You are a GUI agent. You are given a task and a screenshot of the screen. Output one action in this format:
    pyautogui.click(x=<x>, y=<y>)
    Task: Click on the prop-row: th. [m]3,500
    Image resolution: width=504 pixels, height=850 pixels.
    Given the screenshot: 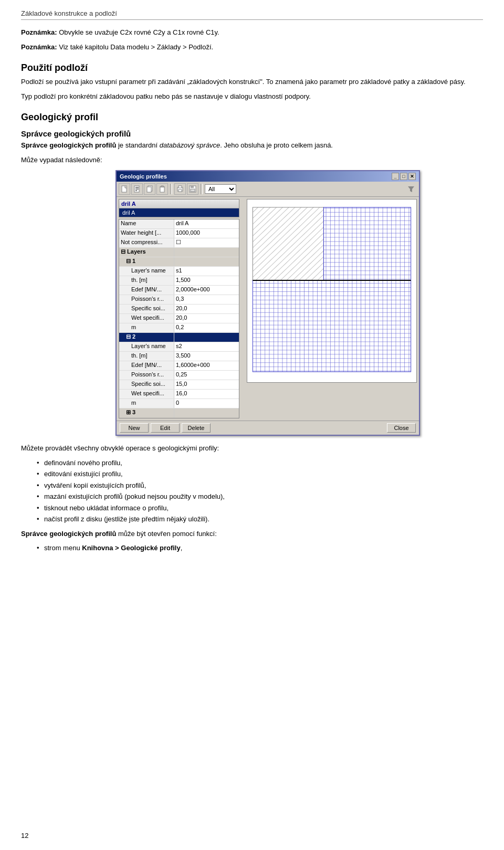 What is the action you would take?
    pyautogui.click(x=179, y=356)
    